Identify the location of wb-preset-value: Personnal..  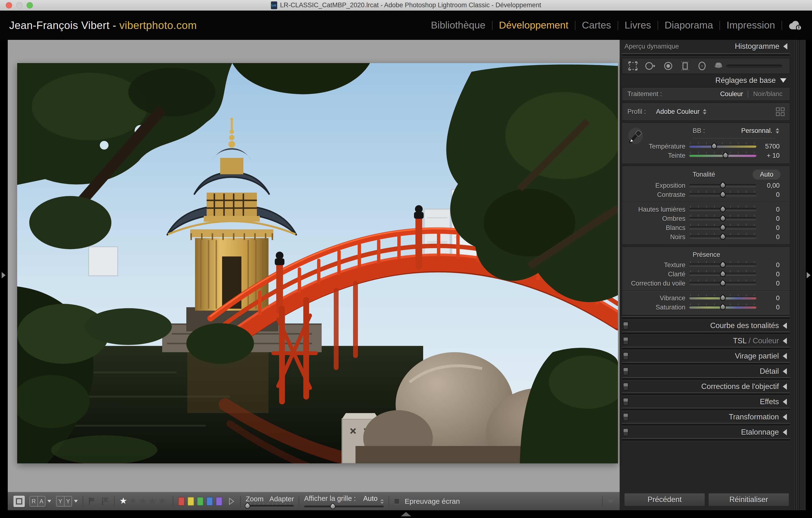
(757, 131).